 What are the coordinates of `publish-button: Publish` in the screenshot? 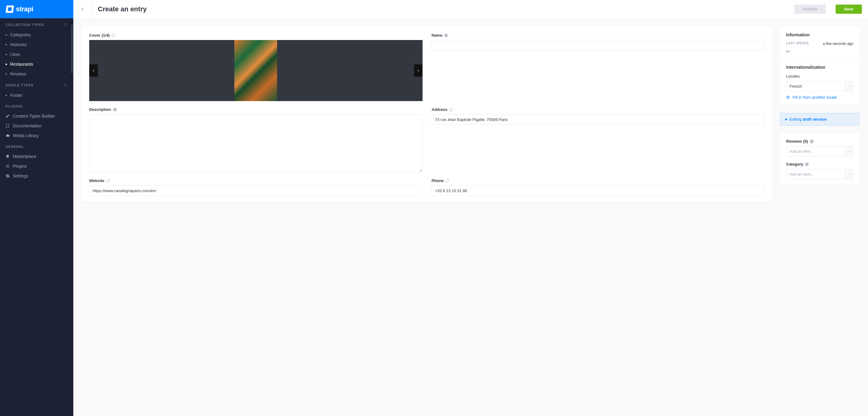 It's located at (810, 9).